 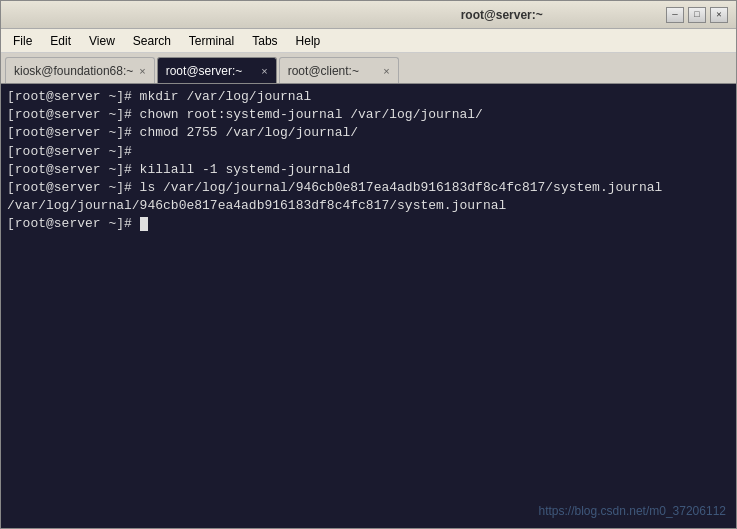 What do you see at coordinates (368, 68) in the screenshot?
I see `tab-bar: kiosk@foundation68:~×root@server:~×root@…` at bounding box center [368, 68].